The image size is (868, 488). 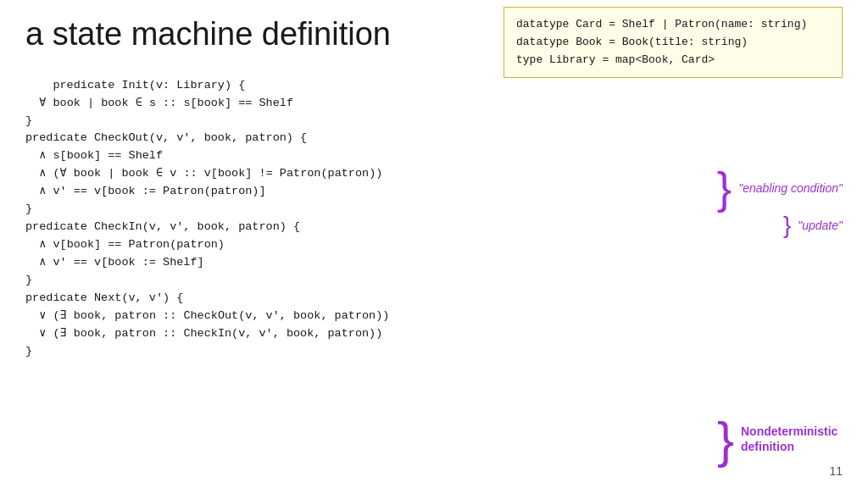 What do you see at coordinates (821, 225) in the screenshot?
I see `annotation-update-label: "update"` at bounding box center [821, 225].